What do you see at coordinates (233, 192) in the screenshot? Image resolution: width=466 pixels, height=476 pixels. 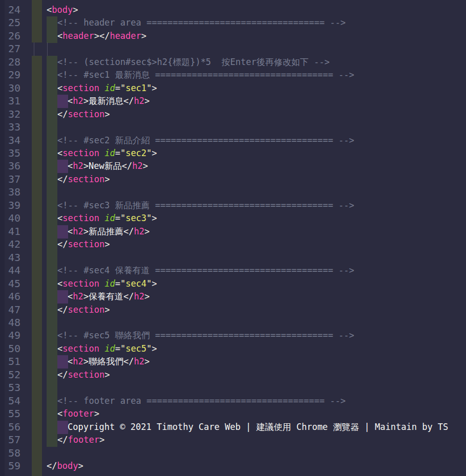 I see `code-line: 38` at bounding box center [233, 192].